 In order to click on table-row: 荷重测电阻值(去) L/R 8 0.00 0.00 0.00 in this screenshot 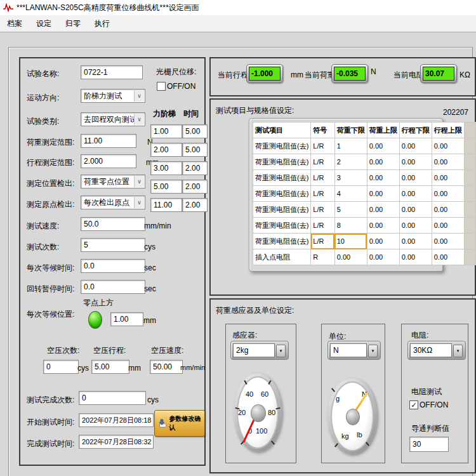, I will do `click(364, 226)`.